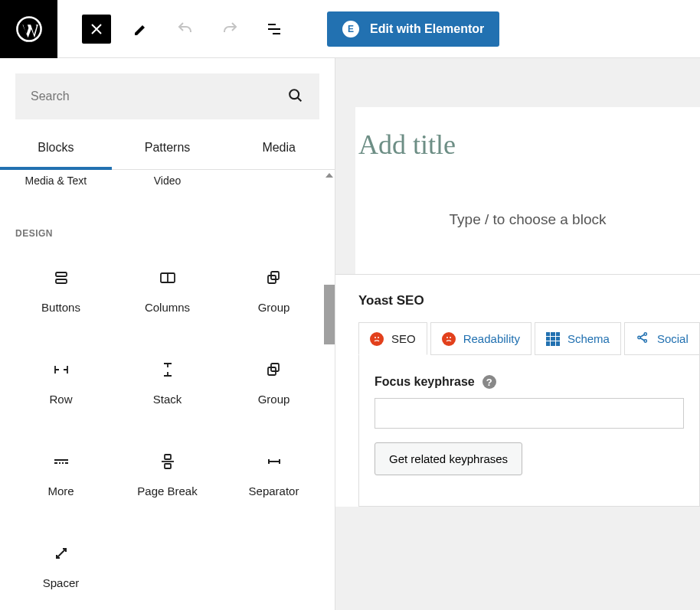 This screenshot has height=610, width=700. What do you see at coordinates (662, 338) in the screenshot?
I see `yoast-tab-social: Social` at bounding box center [662, 338].